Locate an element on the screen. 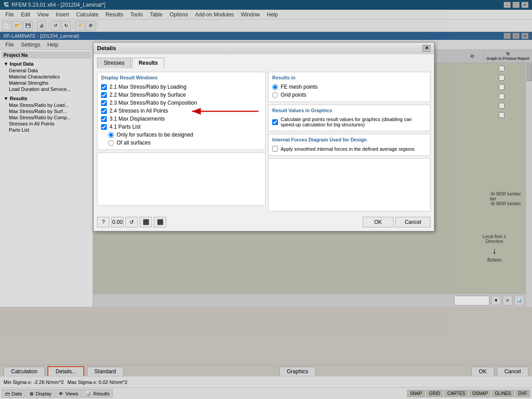 This screenshot has width=532, height=399. icon-btn-undo: ↺ is located at coordinates (132, 222).